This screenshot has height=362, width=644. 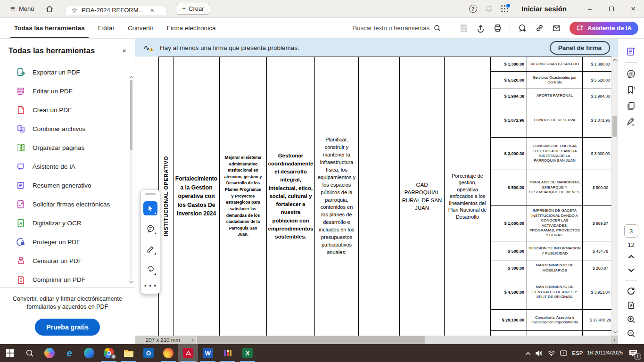 I want to click on previous-page-button, so click(x=631, y=256).